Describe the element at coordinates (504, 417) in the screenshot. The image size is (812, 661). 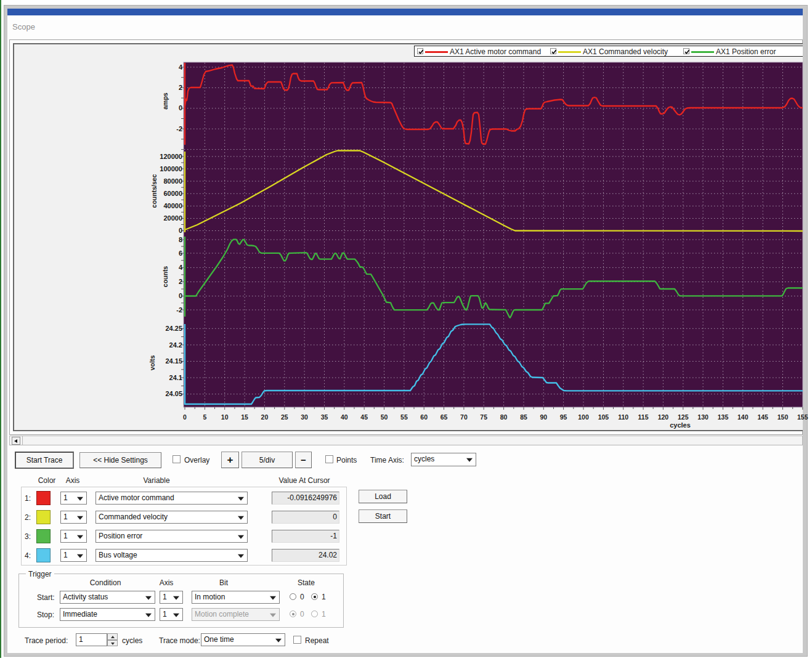
I see `svg-text: 80` at that location.